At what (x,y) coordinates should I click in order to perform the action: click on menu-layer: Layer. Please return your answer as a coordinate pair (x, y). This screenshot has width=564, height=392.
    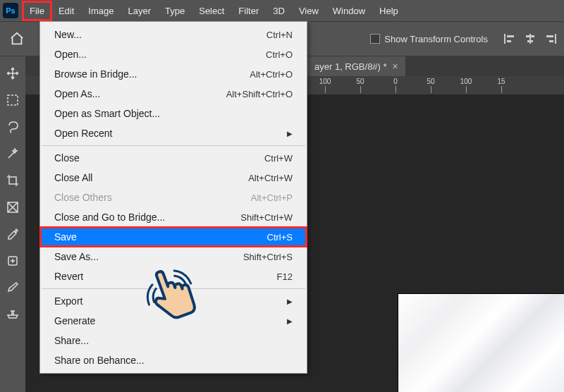
    Looking at the image, I should click on (140, 11).